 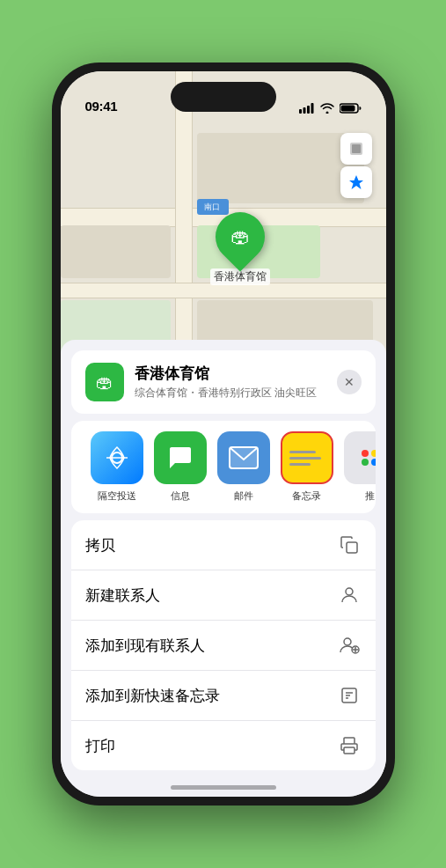 I want to click on more-label: 推, so click(x=369, y=497).